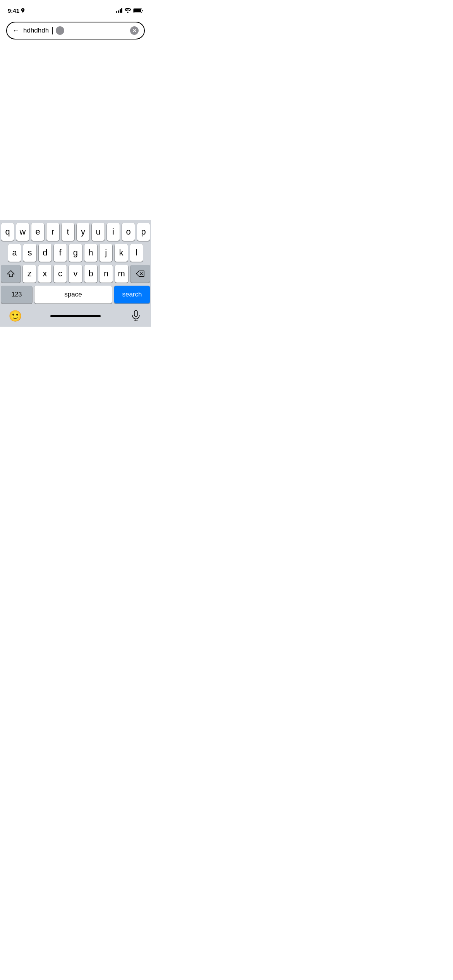  What do you see at coordinates (132, 295) in the screenshot?
I see `search-key: search` at bounding box center [132, 295].